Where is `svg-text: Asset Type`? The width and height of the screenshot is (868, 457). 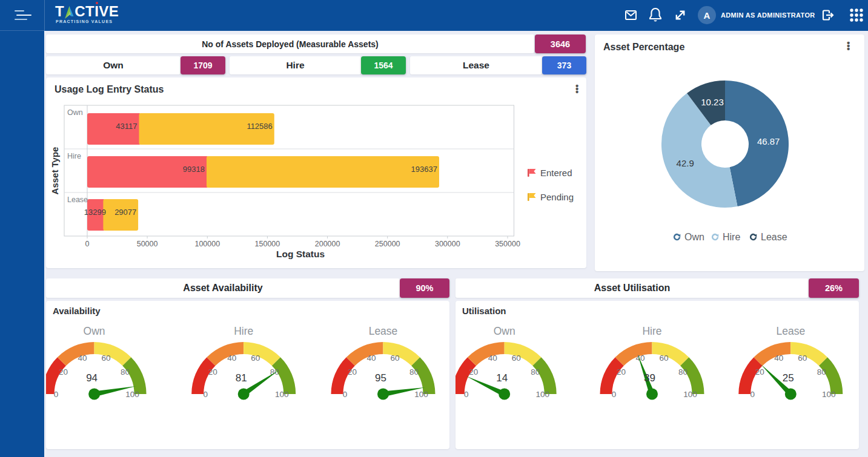 svg-text: Asset Type is located at coordinates (55, 171).